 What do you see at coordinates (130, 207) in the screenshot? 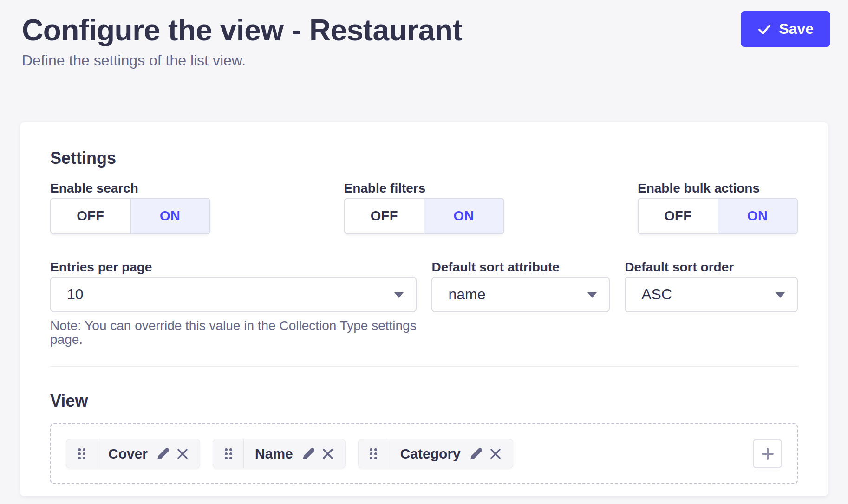
I see `toggle-group-enable-search: Enable search OFF ON` at bounding box center [130, 207].